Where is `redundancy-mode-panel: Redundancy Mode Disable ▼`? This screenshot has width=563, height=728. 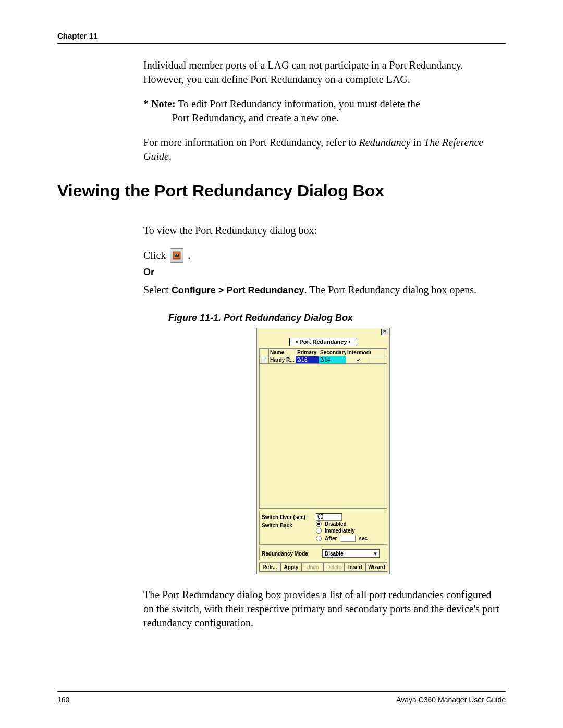
redundancy-mode-panel: Redundancy Mode Disable ▼ is located at coordinates (323, 553).